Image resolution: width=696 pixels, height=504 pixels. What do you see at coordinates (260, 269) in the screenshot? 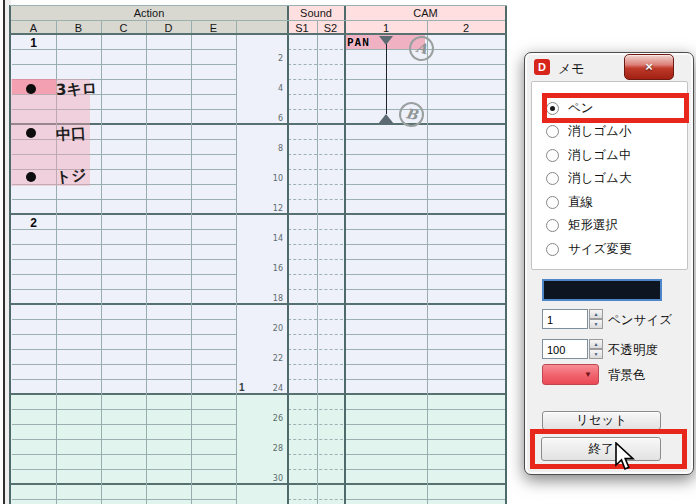
I see `frame-number: 16` at bounding box center [260, 269].